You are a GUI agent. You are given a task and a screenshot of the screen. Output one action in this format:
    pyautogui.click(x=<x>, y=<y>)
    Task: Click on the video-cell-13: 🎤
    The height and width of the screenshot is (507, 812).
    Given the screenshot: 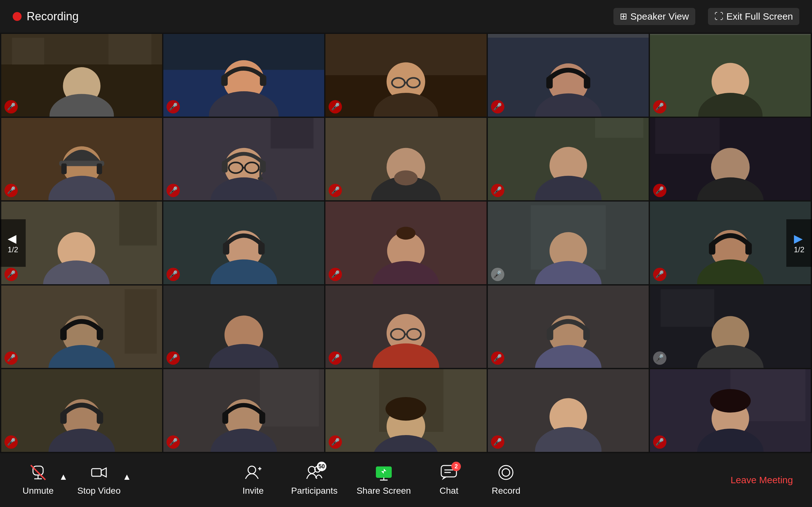 What is the action you would take?
    pyautogui.click(x=406, y=243)
    